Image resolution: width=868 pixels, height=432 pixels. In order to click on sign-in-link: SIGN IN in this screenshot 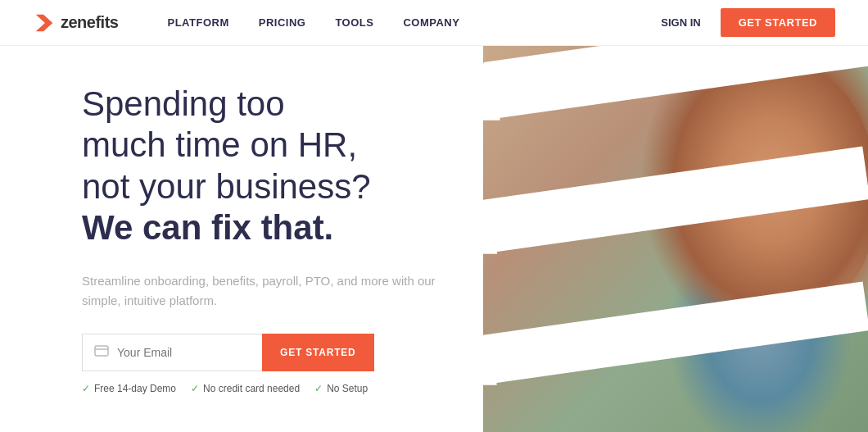, I will do `click(680, 23)`.